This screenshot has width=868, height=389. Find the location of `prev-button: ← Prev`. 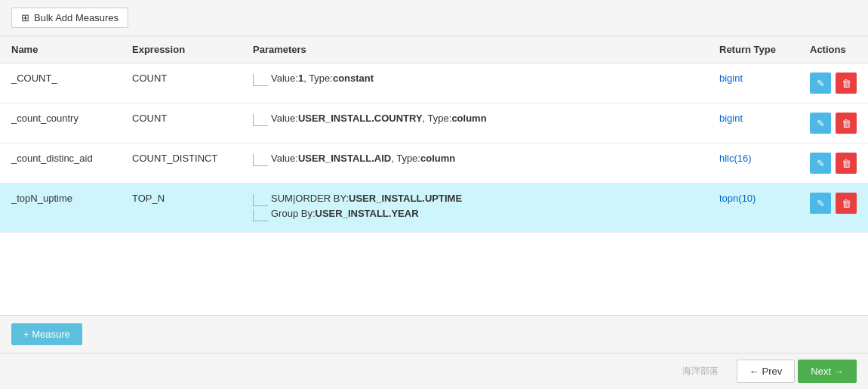

prev-button: ← Prev is located at coordinates (766, 372).